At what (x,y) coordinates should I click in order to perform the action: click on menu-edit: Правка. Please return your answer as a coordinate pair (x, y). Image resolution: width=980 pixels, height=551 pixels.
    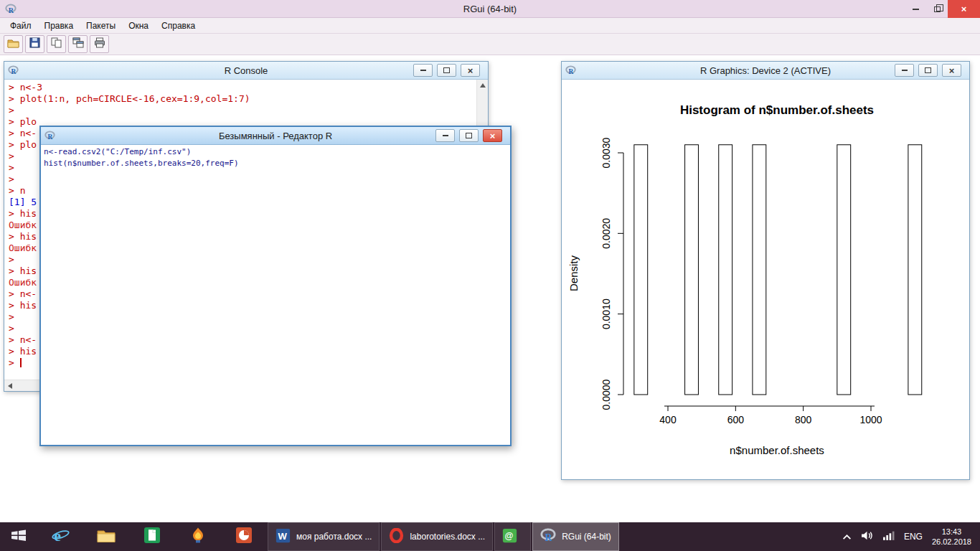
    Looking at the image, I should click on (59, 26).